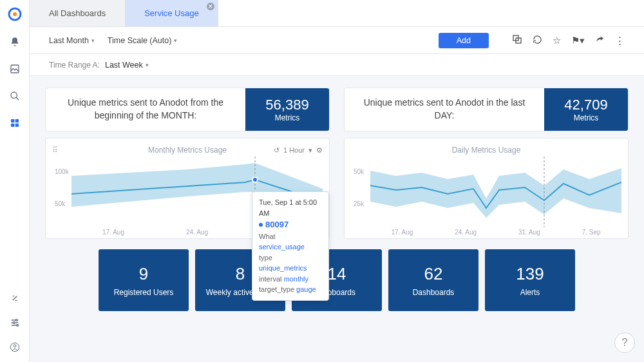 Image resolution: width=644 pixels, height=362 pixels. What do you see at coordinates (127, 65) in the screenshot?
I see `time-range-a-dropdown: Last Week ▾` at bounding box center [127, 65].